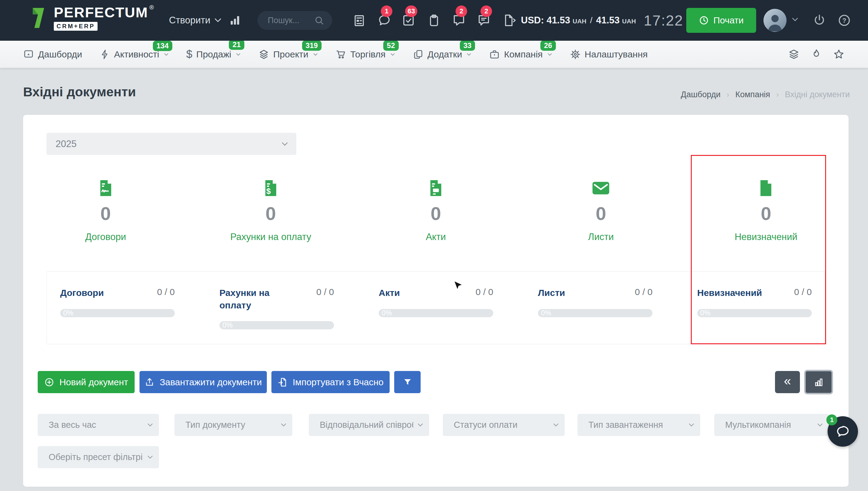 This screenshot has width=868, height=491. I want to click on nav-badge-company: 26, so click(548, 46).